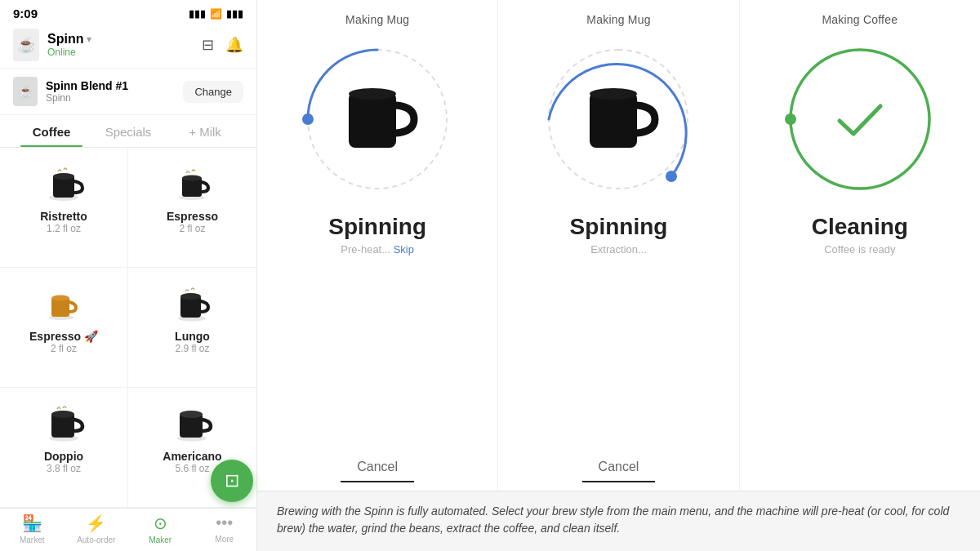 This screenshot has height=551, width=980. Describe the element at coordinates (205, 131) in the screenshot. I see `tab-milk: + Milk` at that location.